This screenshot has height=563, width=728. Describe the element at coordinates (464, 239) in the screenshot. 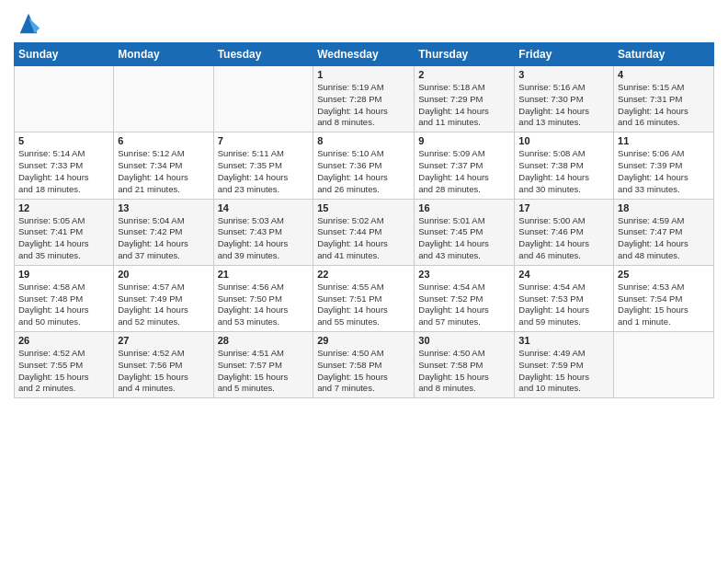

I see `day-info: Sunrise: 5:01 AM Sunset: 7:45 PM Dayligh…` at that location.